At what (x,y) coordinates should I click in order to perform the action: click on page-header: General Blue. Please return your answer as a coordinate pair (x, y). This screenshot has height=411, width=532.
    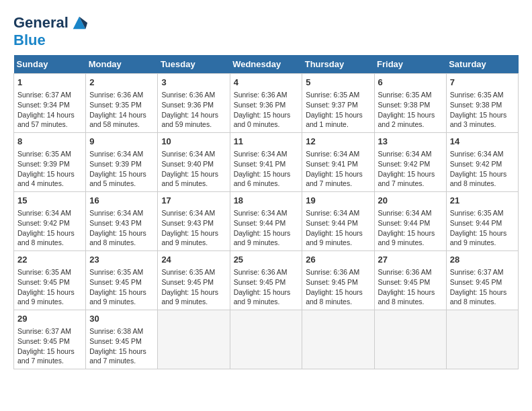
    Looking at the image, I should click on (266, 31).